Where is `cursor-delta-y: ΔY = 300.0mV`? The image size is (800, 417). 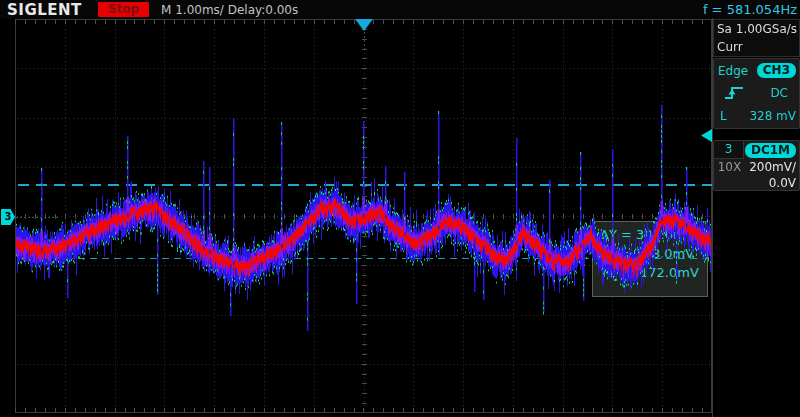 cursor-delta-y: ΔY = 300.0mV is located at coordinates (654, 234).